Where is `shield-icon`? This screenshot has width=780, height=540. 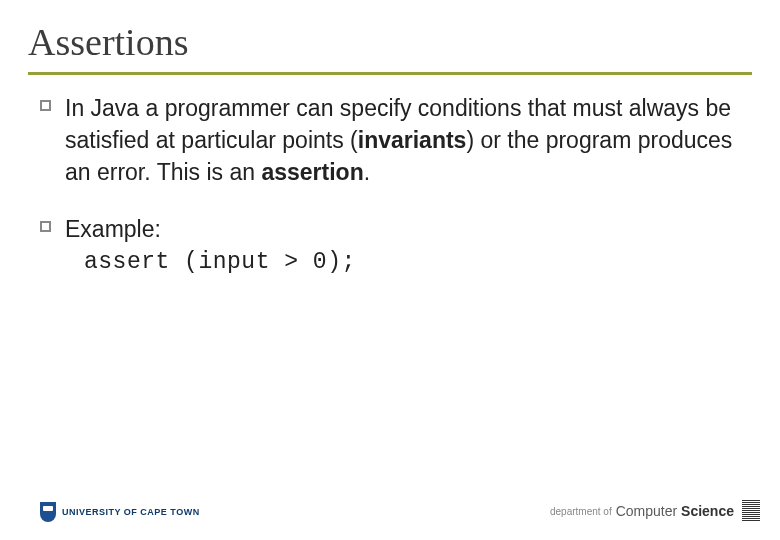
shield-icon is located at coordinates (48, 512).